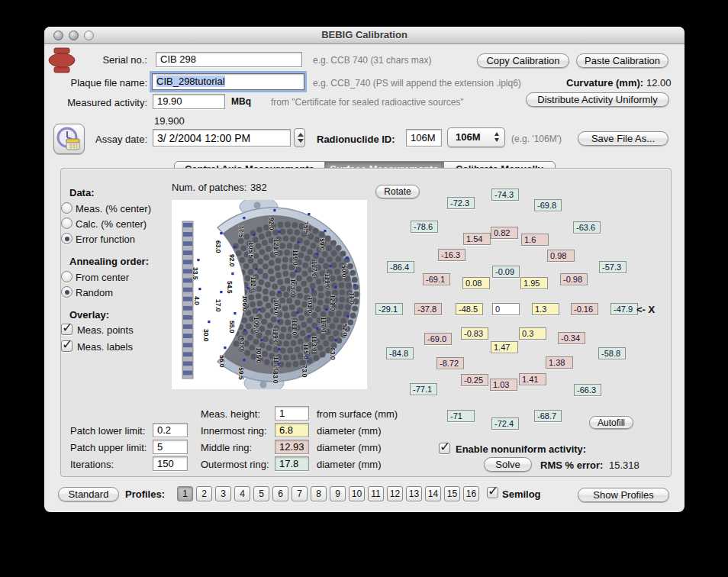 This screenshot has height=577, width=728. Describe the element at coordinates (574, 279) in the screenshot. I see `measurement-value-box: -0.98` at that location.